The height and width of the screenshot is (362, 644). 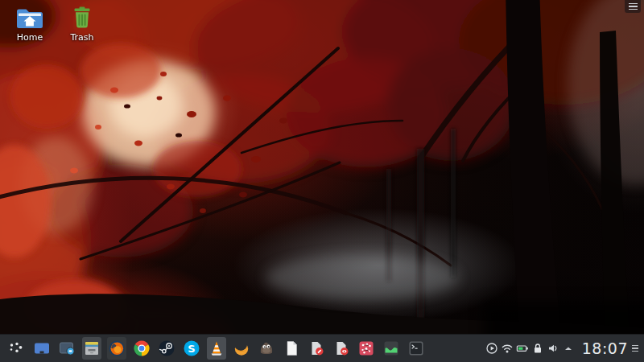 I want to click on dolphin-file-manager-icon, so click(x=92, y=348).